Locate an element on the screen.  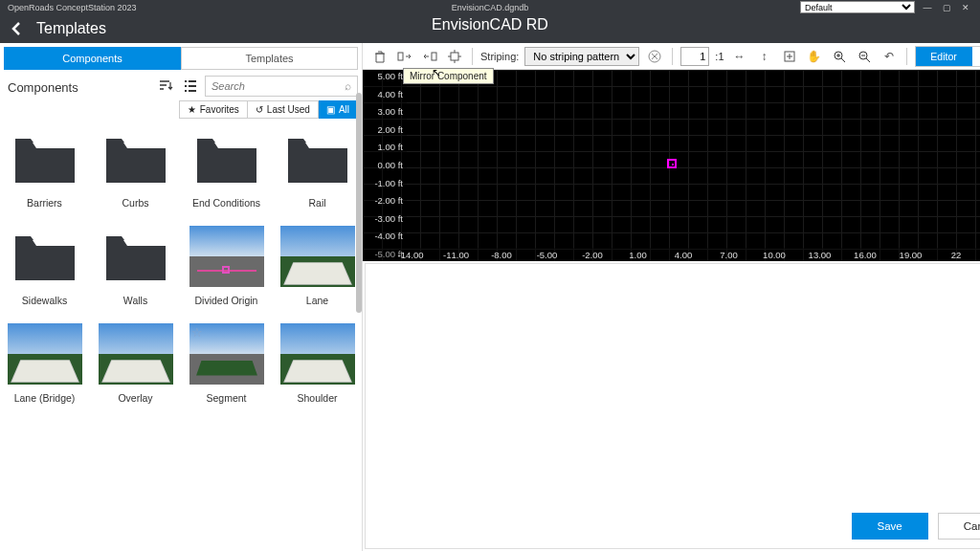
zoom-in-icon is located at coordinates (839, 56).